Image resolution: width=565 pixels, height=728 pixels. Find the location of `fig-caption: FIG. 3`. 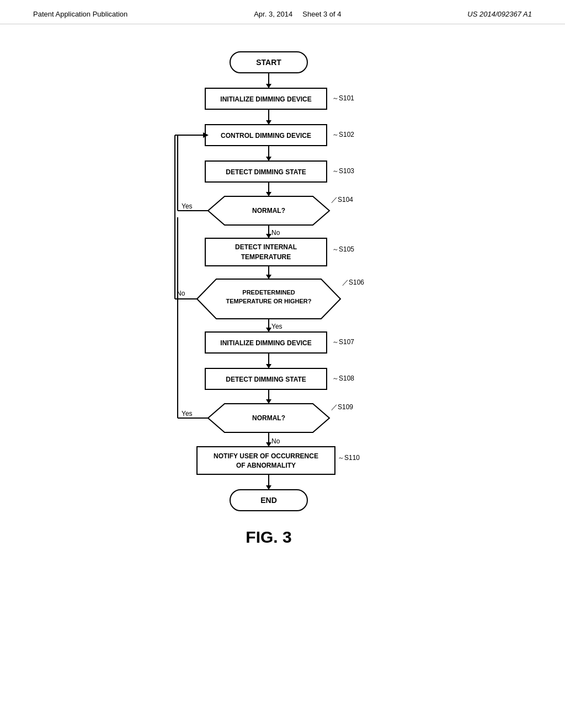

fig-caption: FIG. 3 is located at coordinates (268, 537).